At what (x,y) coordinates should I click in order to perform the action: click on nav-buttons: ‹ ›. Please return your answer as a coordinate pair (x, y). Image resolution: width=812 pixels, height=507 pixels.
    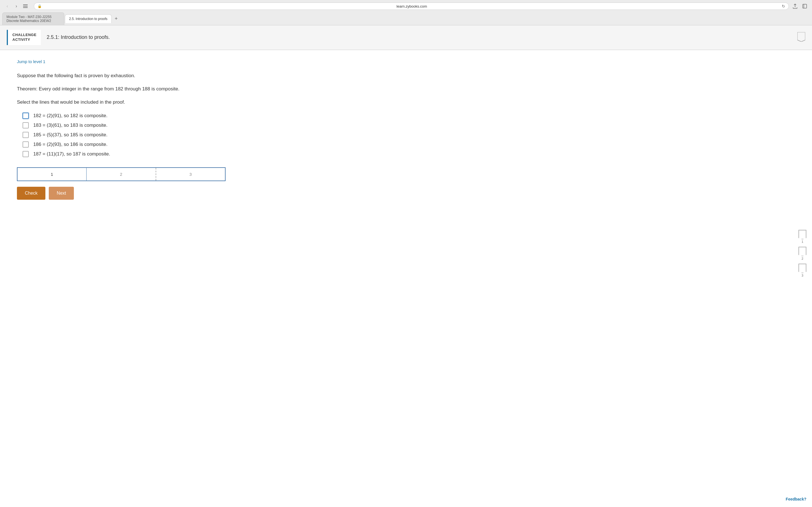
    Looking at the image, I should click on (17, 6).